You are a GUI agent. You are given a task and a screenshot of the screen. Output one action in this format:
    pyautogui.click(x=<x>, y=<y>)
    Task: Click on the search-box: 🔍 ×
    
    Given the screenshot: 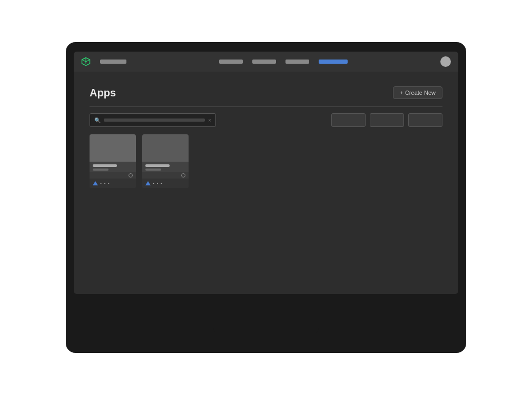 What is the action you would take?
    pyautogui.click(x=153, y=120)
    